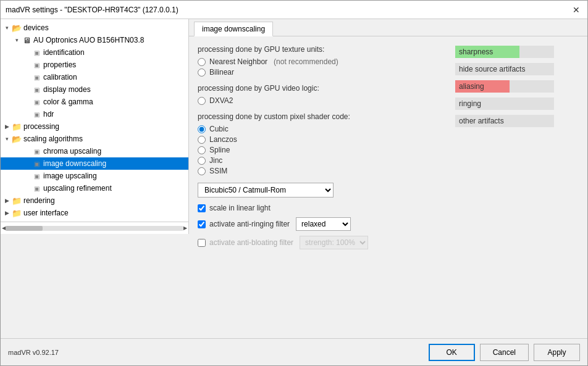 This screenshot has height=366, width=588. Describe the element at coordinates (94, 127) in the screenshot. I see `sidebar-item-processing: ▶📁processing` at that location.